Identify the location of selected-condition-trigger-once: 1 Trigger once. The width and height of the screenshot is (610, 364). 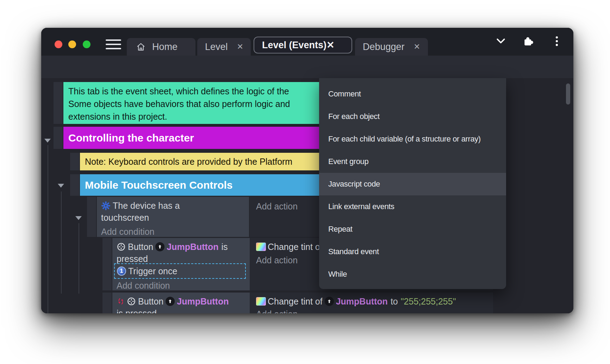
(180, 271).